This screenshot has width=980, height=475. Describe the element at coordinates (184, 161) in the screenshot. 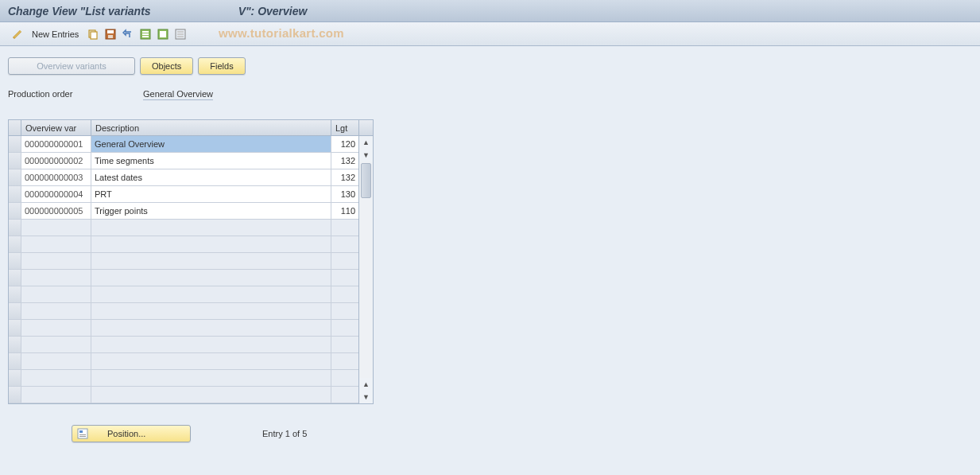

I see `table-row: 000000000002Time segments132` at that location.